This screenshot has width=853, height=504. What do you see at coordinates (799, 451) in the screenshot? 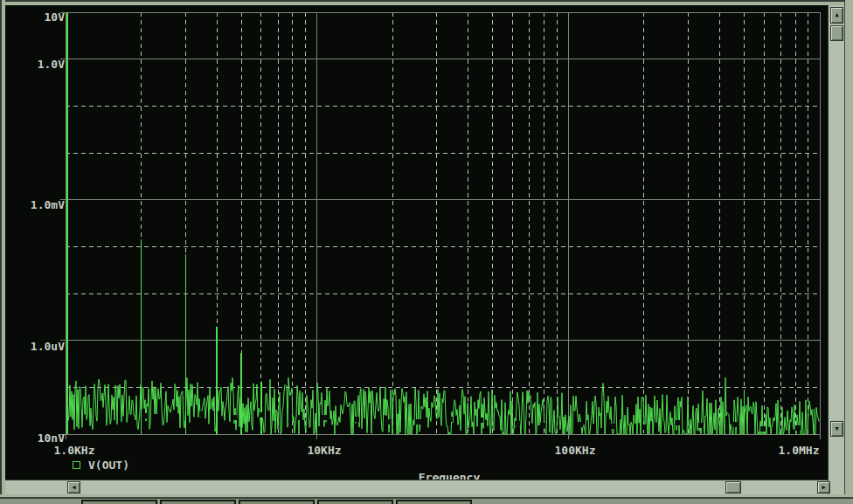
I see `x-tick-label: 1.0MHz` at bounding box center [799, 451].